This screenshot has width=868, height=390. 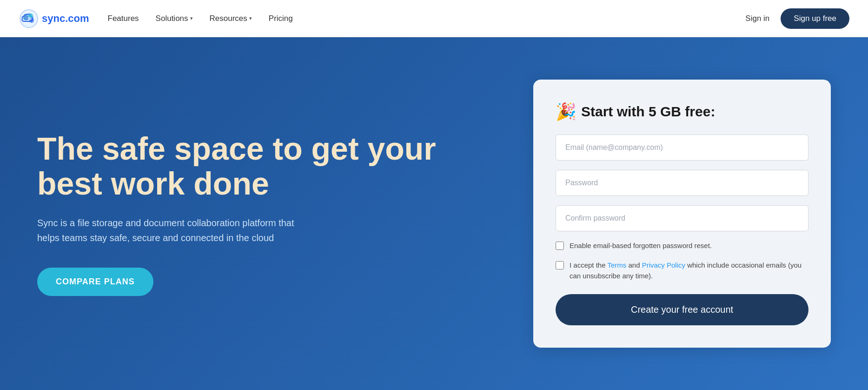 I want to click on nav-resources: Resources ▾, so click(x=231, y=19).